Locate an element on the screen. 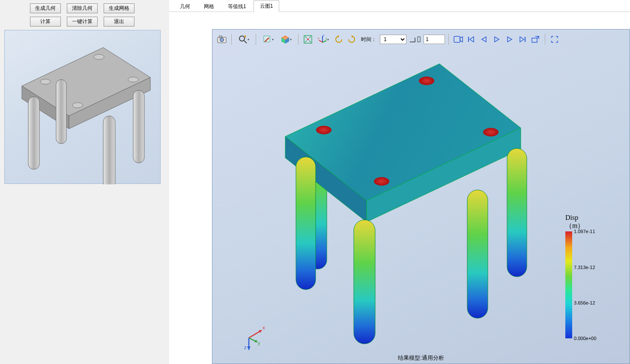  result-model-label: 结果模型:通用分析 is located at coordinates (421, 358).